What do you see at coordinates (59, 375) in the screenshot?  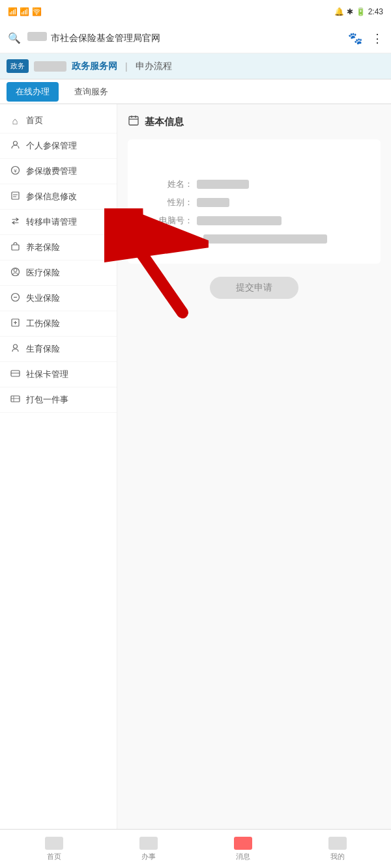 I see `sidebar-item-card: 社保卡管理` at bounding box center [59, 375].